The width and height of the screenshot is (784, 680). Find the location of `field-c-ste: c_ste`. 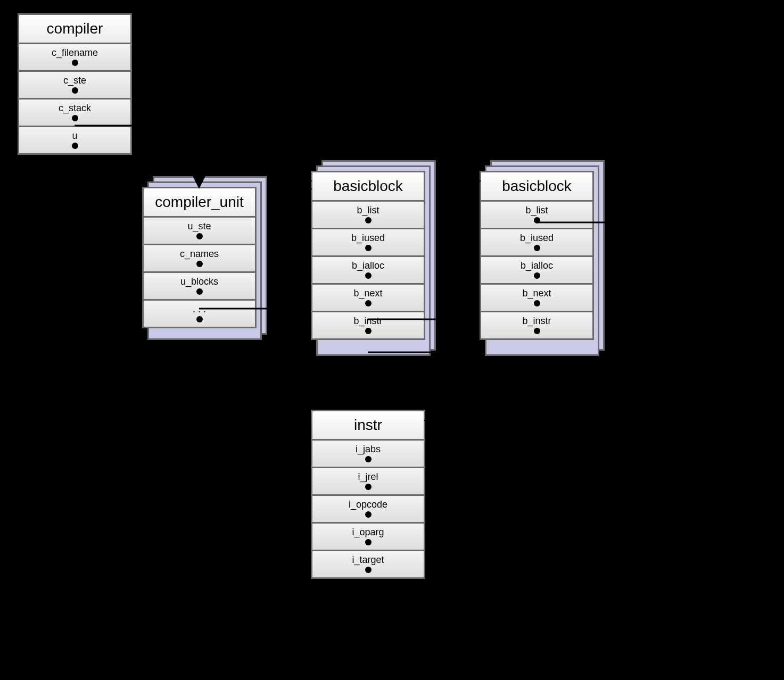

field-c-ste: c_ste is located at coordinates (75, 86).